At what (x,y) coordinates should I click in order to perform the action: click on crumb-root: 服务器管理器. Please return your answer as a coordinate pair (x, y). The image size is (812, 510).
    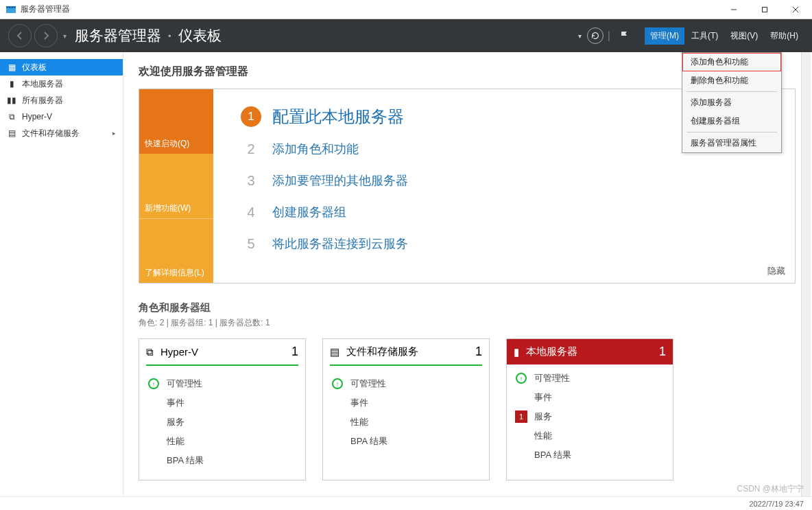
    Looking at the image, I should click on (118, 36).